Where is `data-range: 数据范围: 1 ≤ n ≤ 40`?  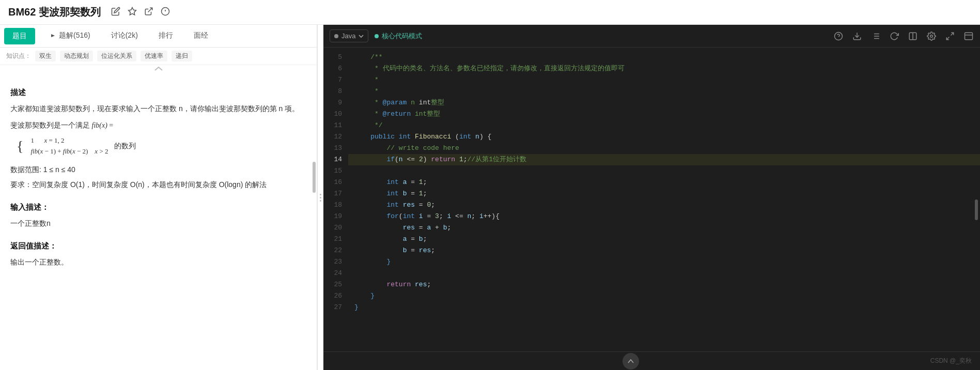
data-range: 数据范围: 1 ≤ n ≤ 40 is located at coordinates (158, 169).